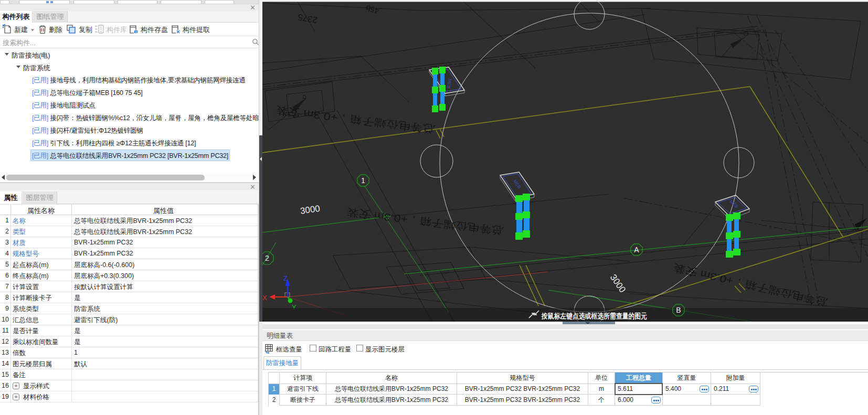  I want to click on svg-text: A, so click(637, 250).